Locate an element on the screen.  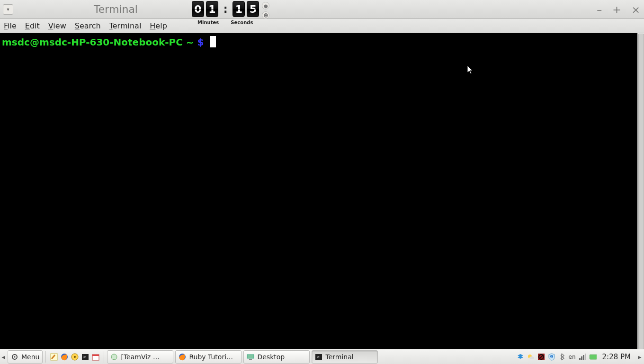
app-menu-button: ▾ is located at coordinates (8, 9).